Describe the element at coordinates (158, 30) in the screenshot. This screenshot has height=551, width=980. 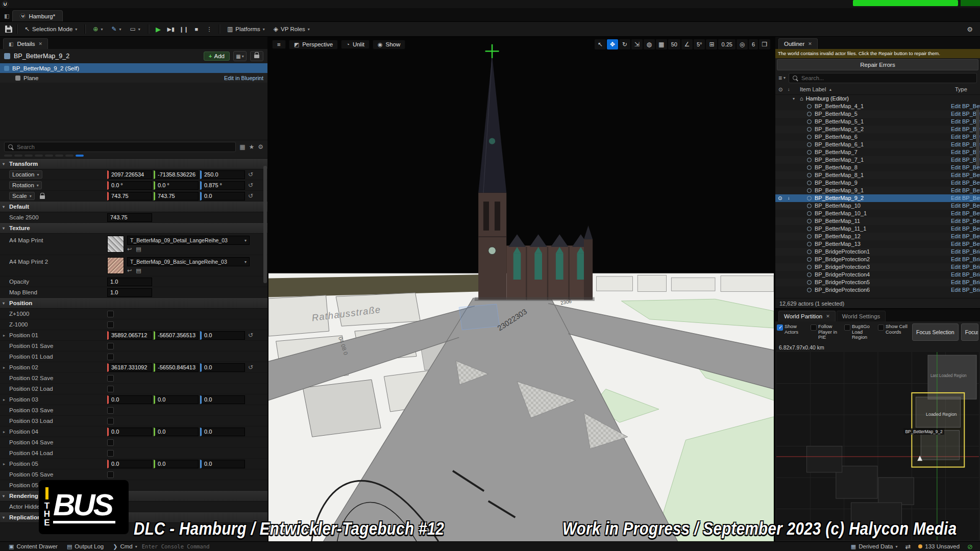
I see `play-button: ▶` at that location.